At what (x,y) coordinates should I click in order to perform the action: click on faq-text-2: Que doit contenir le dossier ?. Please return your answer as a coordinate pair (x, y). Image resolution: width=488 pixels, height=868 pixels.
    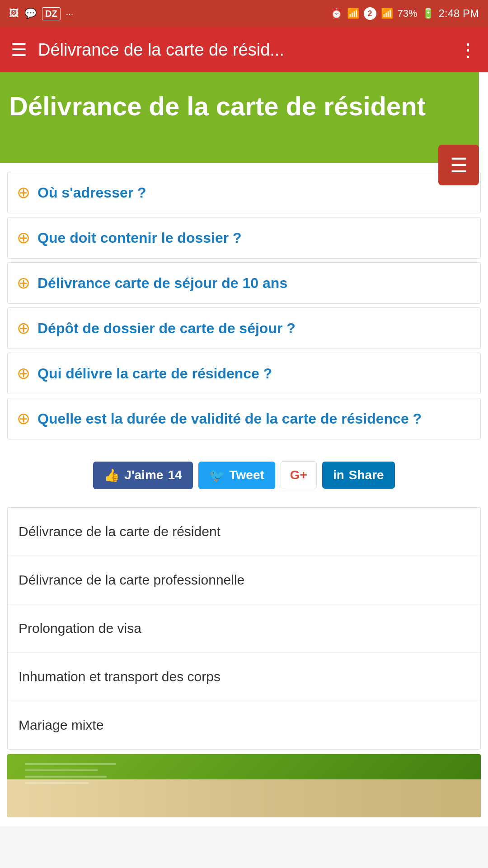
    Looking at the image, I should click on (140, 238).